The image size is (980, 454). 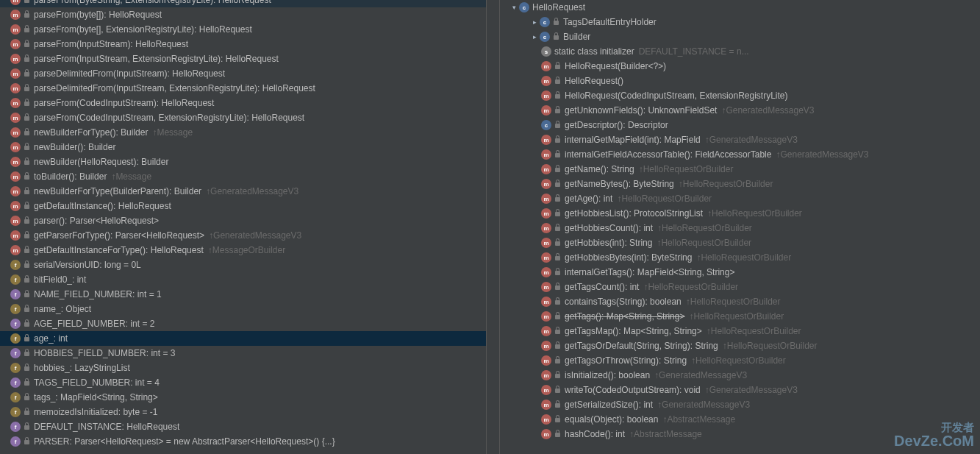 What do you see at coordinates (740, 22) in the screenshot?
I see `tree-row: ▸cTagsDefaultEntryHolder` at bounding box center [740, 22].